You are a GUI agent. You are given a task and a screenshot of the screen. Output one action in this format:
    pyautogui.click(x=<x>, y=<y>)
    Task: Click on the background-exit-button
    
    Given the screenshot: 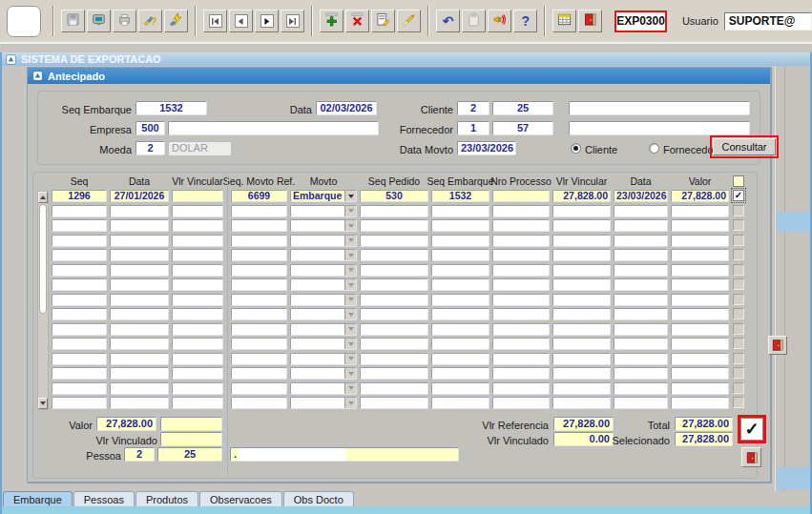 What is the action you would take?
    pyautogui.click(x=778, y=345)
    